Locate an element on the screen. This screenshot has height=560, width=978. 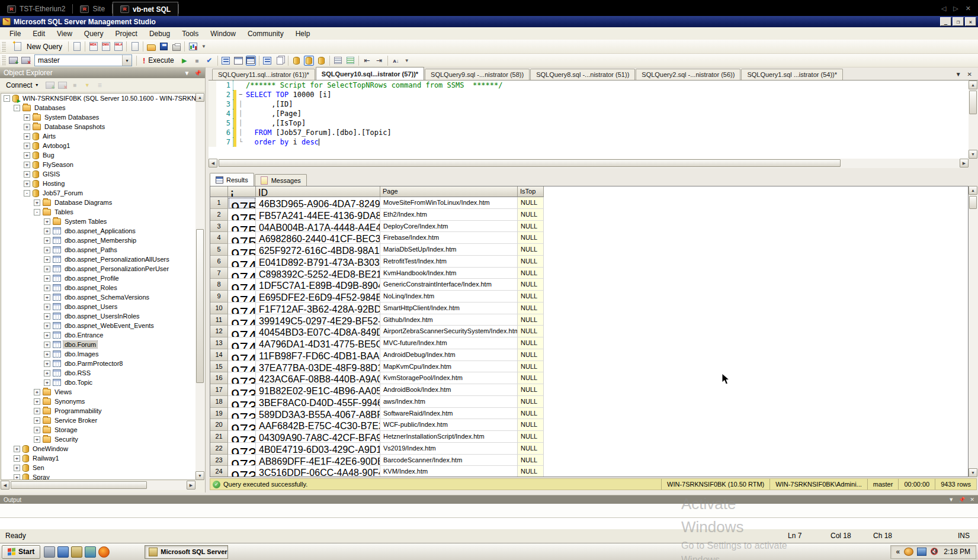
start-button: Start is located at coordinates (21, 552).